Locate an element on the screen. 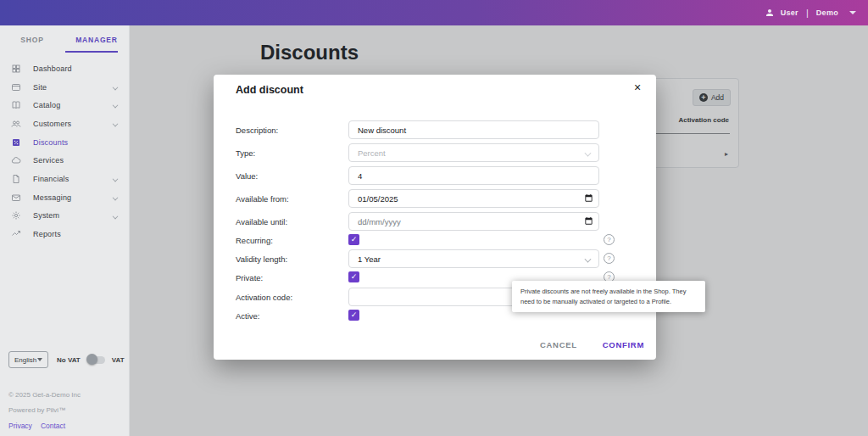 The height and width of the screenshot is (436, 868). available-from-input is located at coordinates (474, 198).